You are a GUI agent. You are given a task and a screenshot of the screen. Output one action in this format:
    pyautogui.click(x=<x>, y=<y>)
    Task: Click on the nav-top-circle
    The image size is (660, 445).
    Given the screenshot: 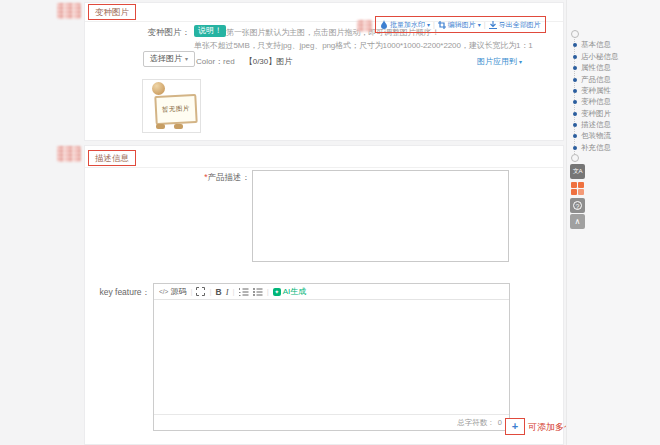 What is the action you would take?
    pyautogui.click(x=575, y=34)
    